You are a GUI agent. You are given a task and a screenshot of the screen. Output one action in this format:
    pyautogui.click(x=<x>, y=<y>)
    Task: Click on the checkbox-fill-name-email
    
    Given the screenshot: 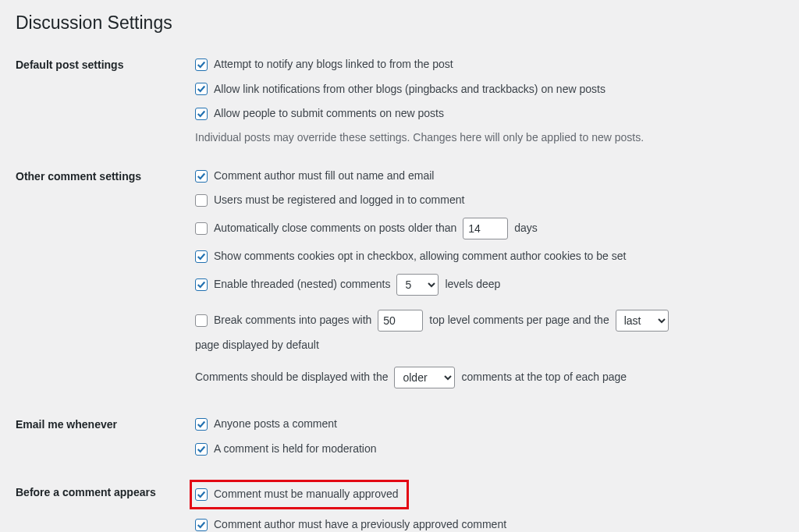 What is the action you would take?
    pyautogui.click(x=201, y=176)
    